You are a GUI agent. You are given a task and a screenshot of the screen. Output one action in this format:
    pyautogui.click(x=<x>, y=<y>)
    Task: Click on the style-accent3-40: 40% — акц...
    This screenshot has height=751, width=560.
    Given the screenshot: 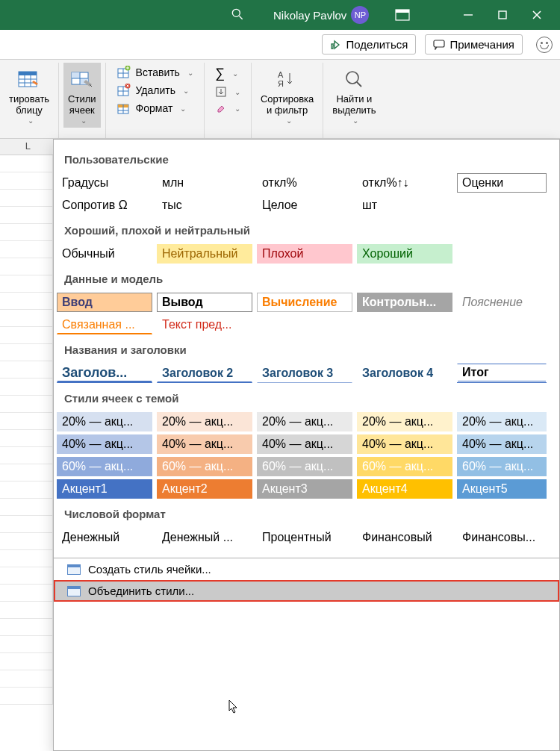 What is the action you would take?
    pyautogui.click(x=305, y=444)
    